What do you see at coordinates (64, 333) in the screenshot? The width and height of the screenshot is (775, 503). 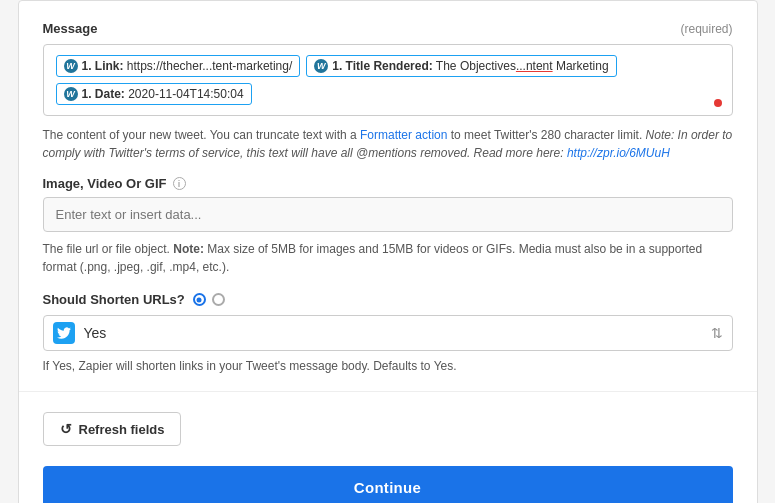 I see `twitter-icon` at bounding box center [64, 333].